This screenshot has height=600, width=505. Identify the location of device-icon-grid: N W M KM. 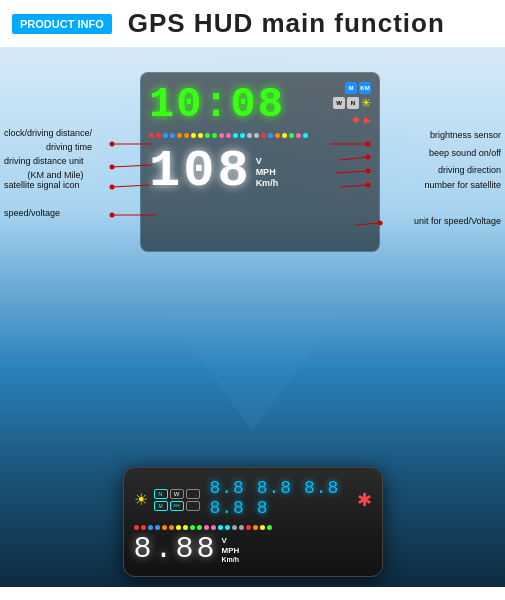
(177, 500).